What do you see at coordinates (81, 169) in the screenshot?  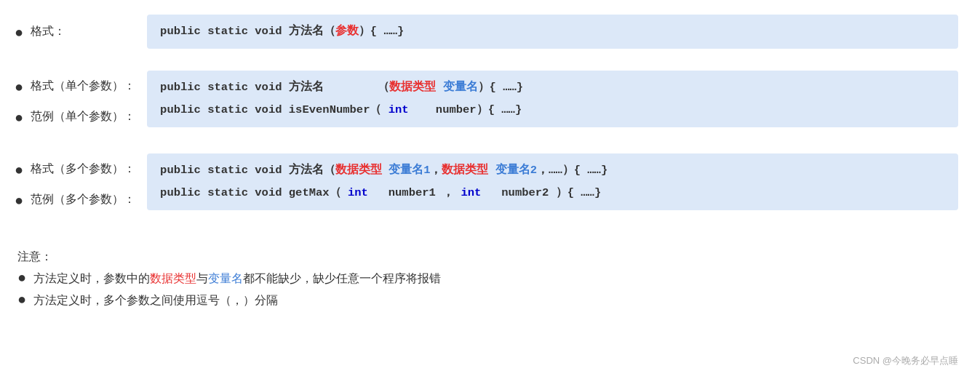 I see `label-row-multi-format: ● 格式（多个参数）：` at bounding box center [81, 169].